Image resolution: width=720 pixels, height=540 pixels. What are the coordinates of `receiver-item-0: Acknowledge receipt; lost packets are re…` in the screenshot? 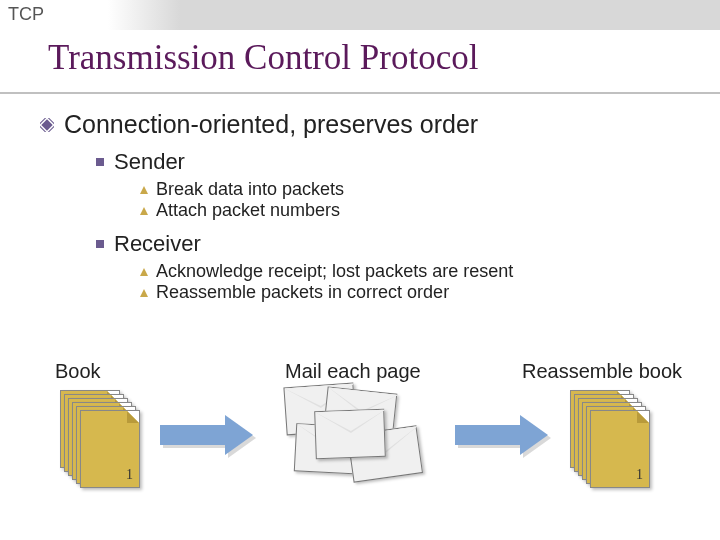 It's located at (420, 272).